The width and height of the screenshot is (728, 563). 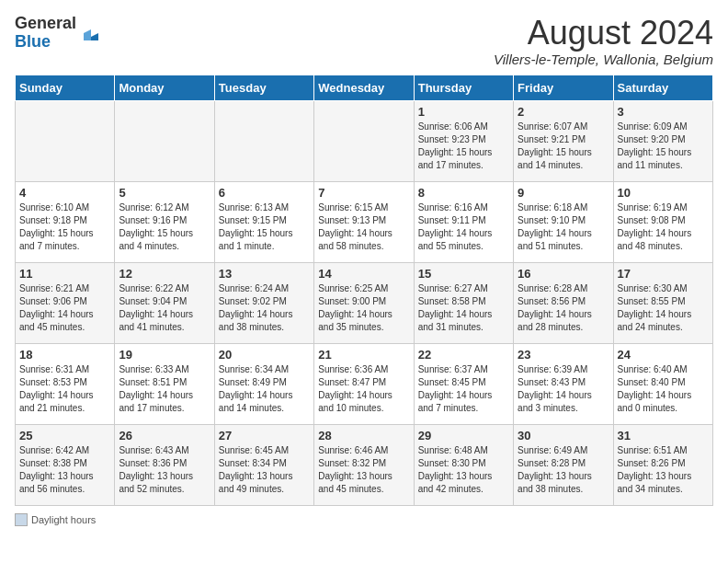 I want to click on calendar-cell: 14Sunrise: 6:25 AM Sunset: 9:00 PM Dayli…, so click(x=364, y=303).